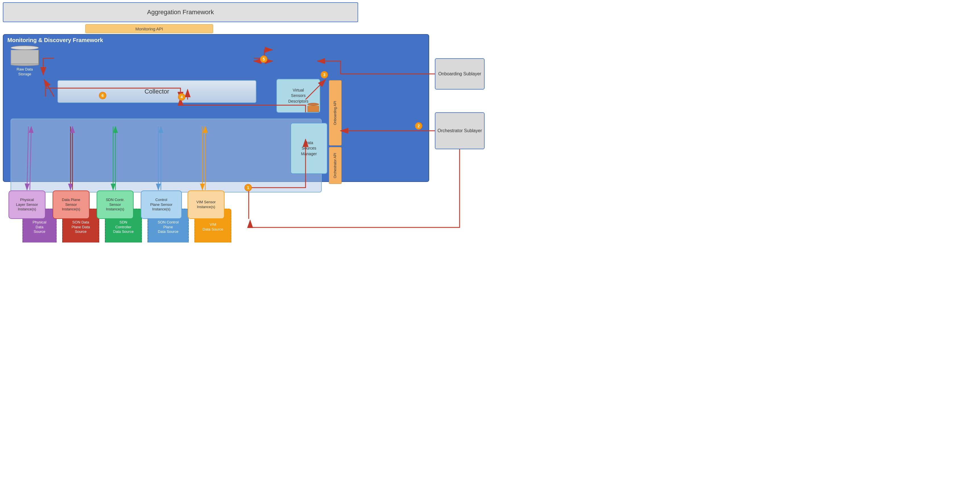 This screenshot has width=980, height=485. I want to click on data-plane-sensor-box: Data PlaneSensorInstance(s), so click(71, 205).